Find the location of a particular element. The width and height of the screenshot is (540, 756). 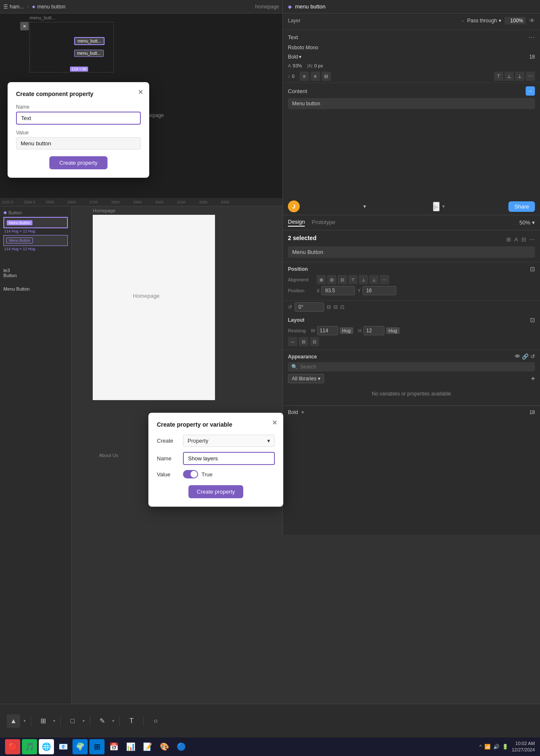

dialog2-name-input is located at coordinates (229, 458).